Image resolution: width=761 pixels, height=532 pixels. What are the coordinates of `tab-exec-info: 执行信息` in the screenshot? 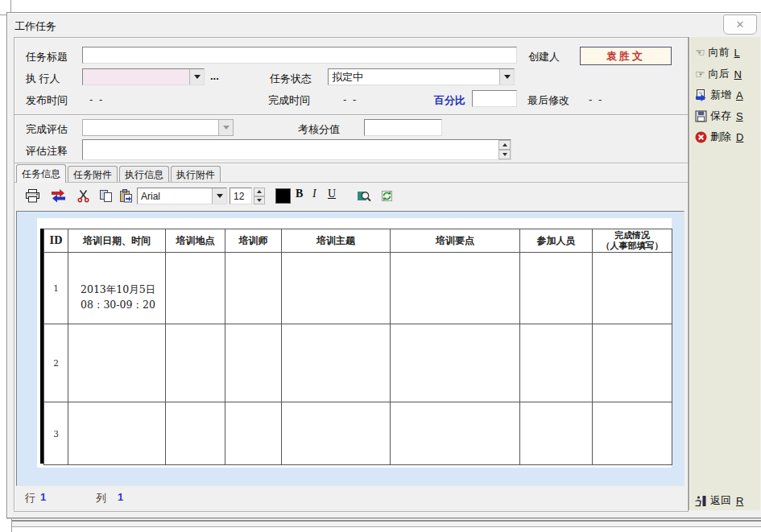 It's located at (144, 174).